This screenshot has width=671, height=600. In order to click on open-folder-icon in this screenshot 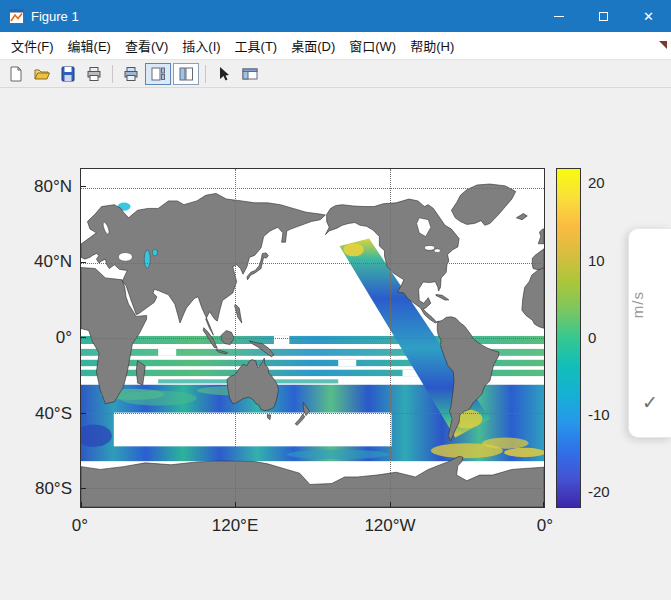, I will do `click(42, 74)`.